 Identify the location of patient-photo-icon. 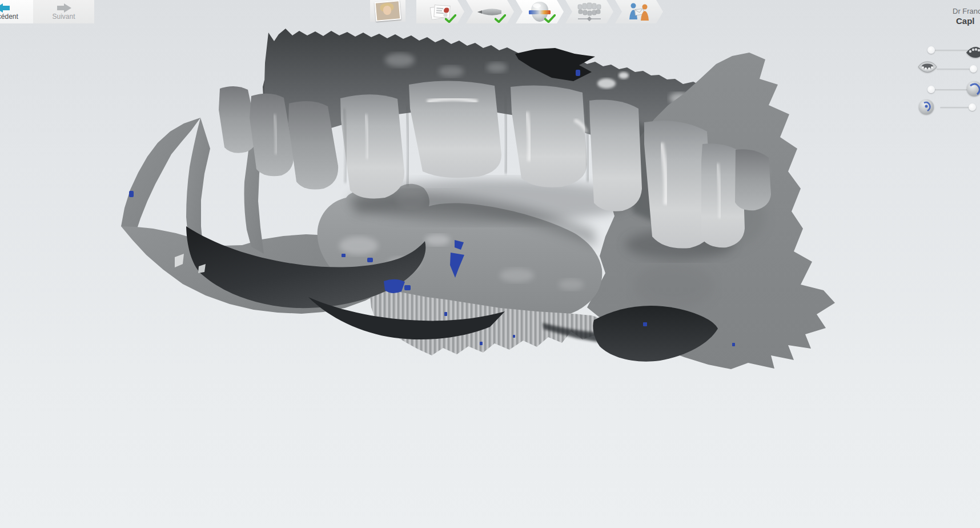
(388, 11).